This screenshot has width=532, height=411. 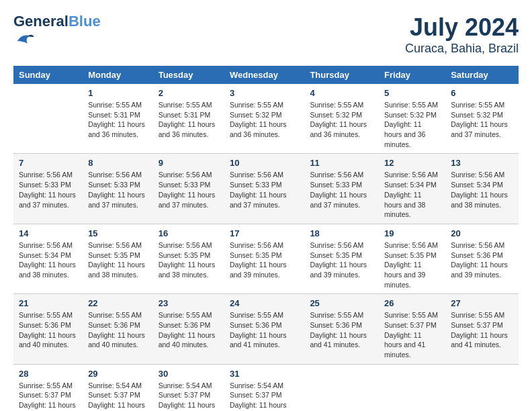 I want to click on table-row: 29 Sunrise: 5:54 AM Sunset: 5:37 PM Dayl…, so click(x=118, y=387).